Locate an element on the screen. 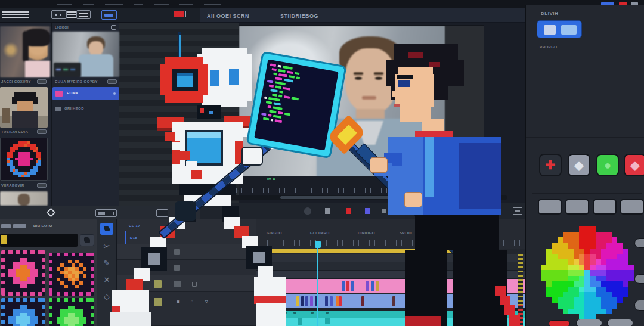 The width and height of the screenshot is (644, 326). effects-panel: BIB EUTO is located at coordinates (48, 273).